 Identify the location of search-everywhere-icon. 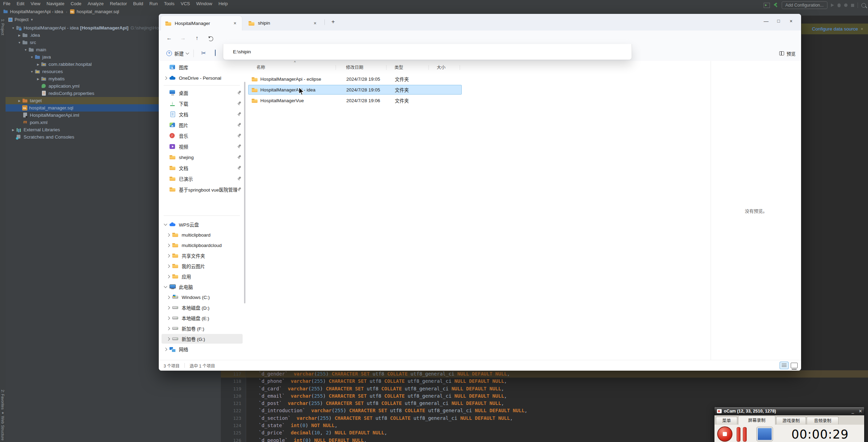
(864, 6).